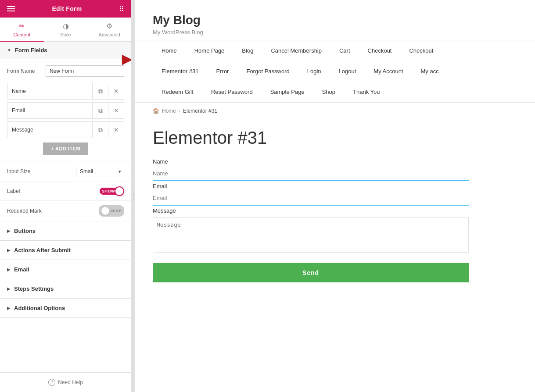 Image resolution: width=535 pixels, height=392 pixels. What do you see at coordinates (66, 9) in the screenshot?
I see `top-bar: Edit Form ⠿` at bounding box center [66, 9].